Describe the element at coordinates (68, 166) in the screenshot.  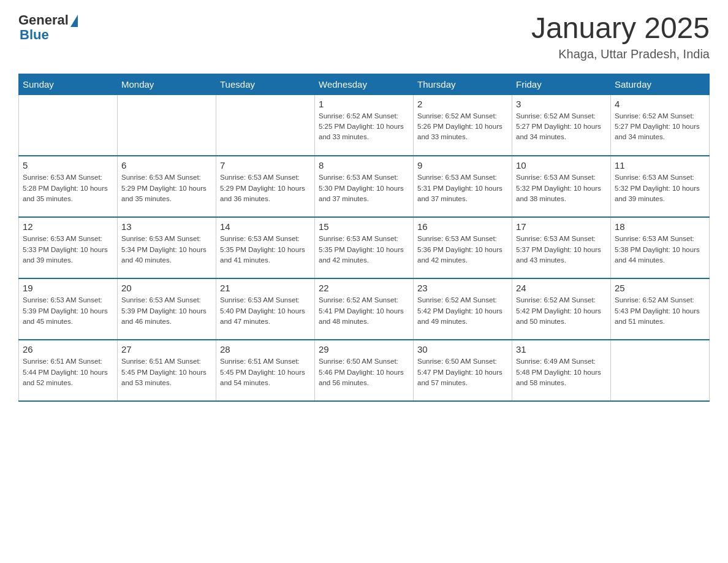
I see `day-number: 5` at that location.